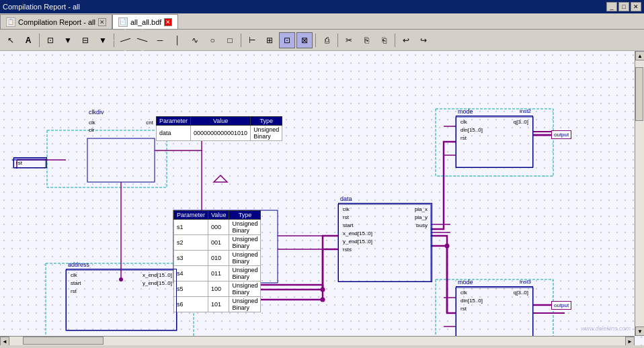  I want to click on tool-line4: │, so click(177, 40).